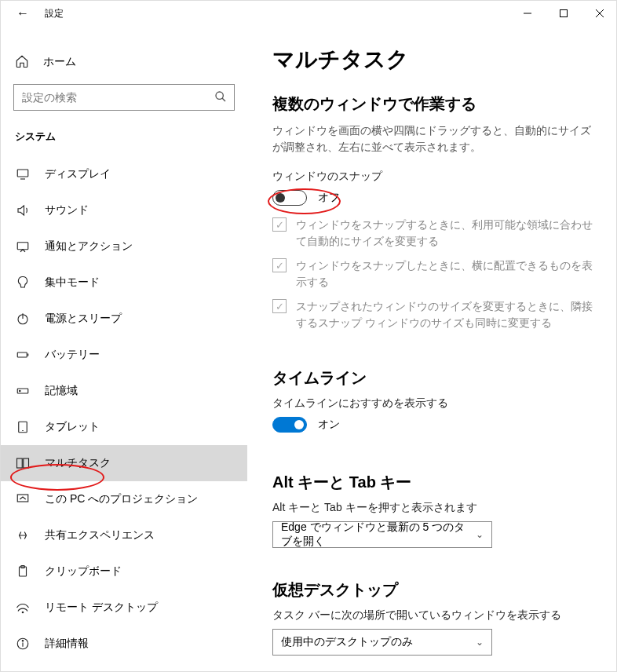 The image size is (617, 672). What do you see at coordinates (600, 13) in the screenshot?
I see `close-button` at bounding box center [600, 13].